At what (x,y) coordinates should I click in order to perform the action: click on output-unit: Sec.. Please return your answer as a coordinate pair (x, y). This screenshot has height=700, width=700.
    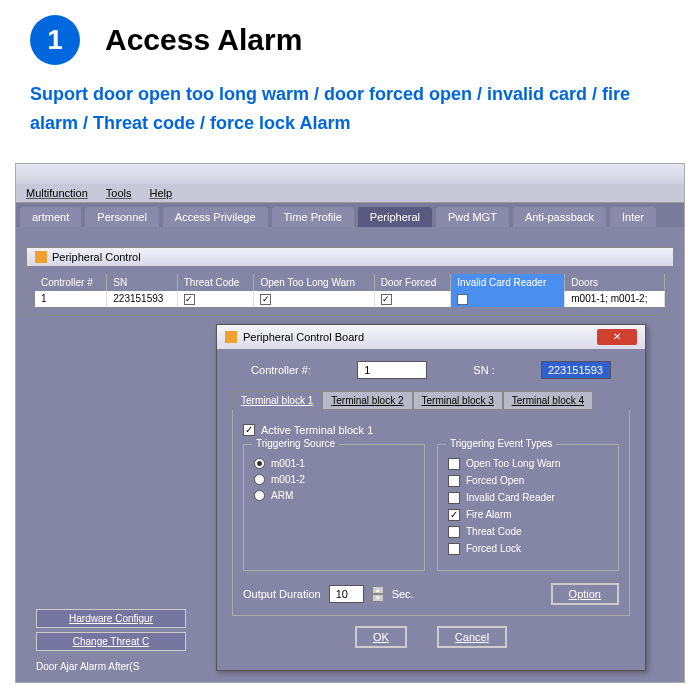
    Looking at the image, I should click on (403, 594).